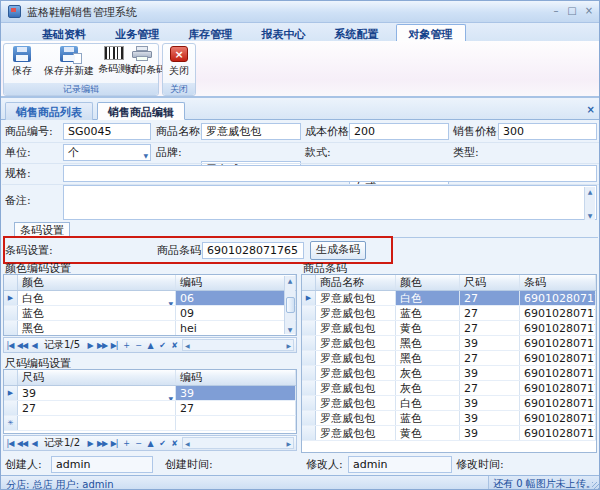 The height and width of the screenshot is (490, 600). What do you see at coordinates (150, 298) in the screenshot?
I see `table-row: ▶ 白色▼ 06` at bounding box center [150, 298].